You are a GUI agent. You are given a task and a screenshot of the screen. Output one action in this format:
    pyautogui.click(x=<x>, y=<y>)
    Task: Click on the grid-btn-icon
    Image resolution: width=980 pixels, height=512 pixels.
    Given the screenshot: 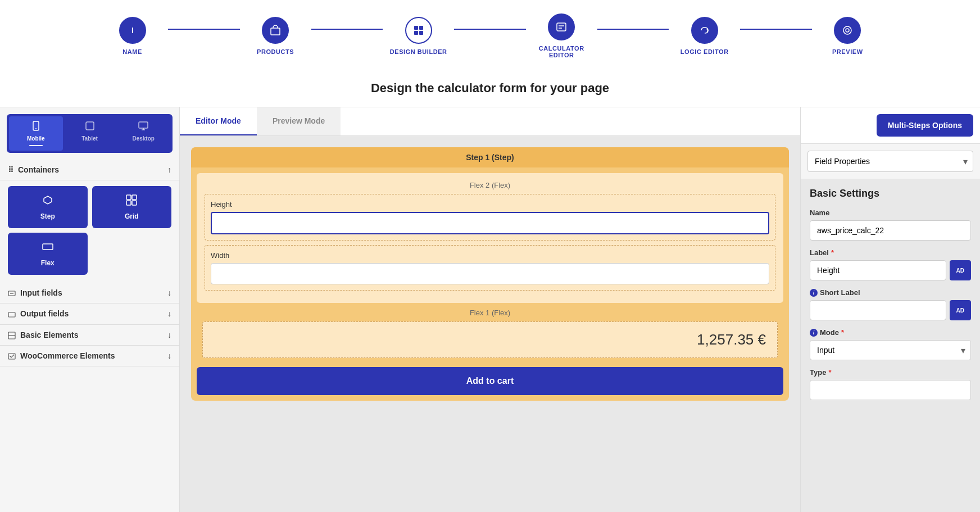 What is the action you would take?
    pyautogui.click(x=131, y=201)
    